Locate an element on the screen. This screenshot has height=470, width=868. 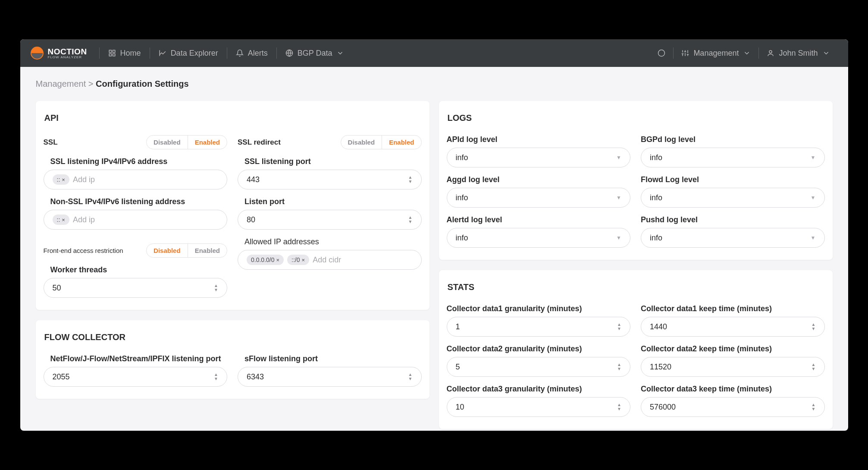
card-stats-title: STATS is located at coordinates (636, 287).